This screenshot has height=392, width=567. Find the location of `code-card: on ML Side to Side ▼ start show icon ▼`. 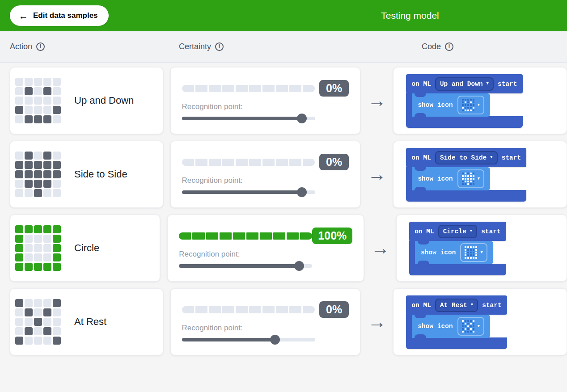

code-card: on ML Side to Side ▼ start show icon ▼ is located at coordinates (480, 174).